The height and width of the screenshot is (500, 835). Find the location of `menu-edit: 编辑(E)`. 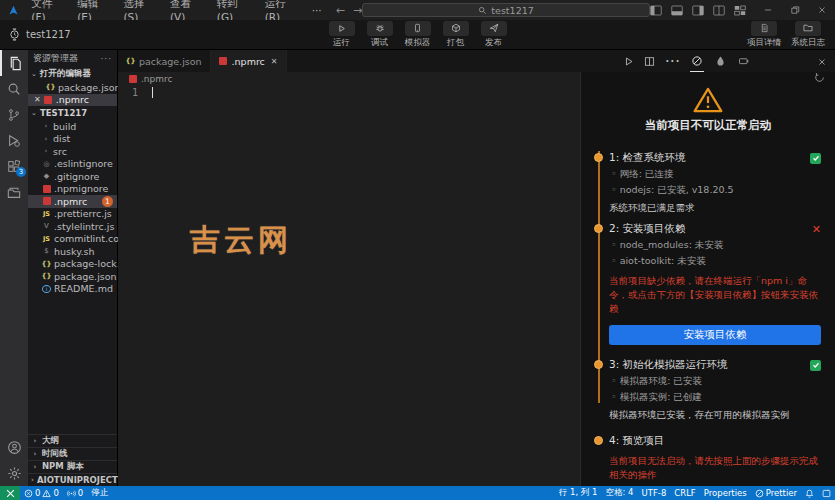

menu-edit: 编辑(E) is located at coordinates (94, 10).